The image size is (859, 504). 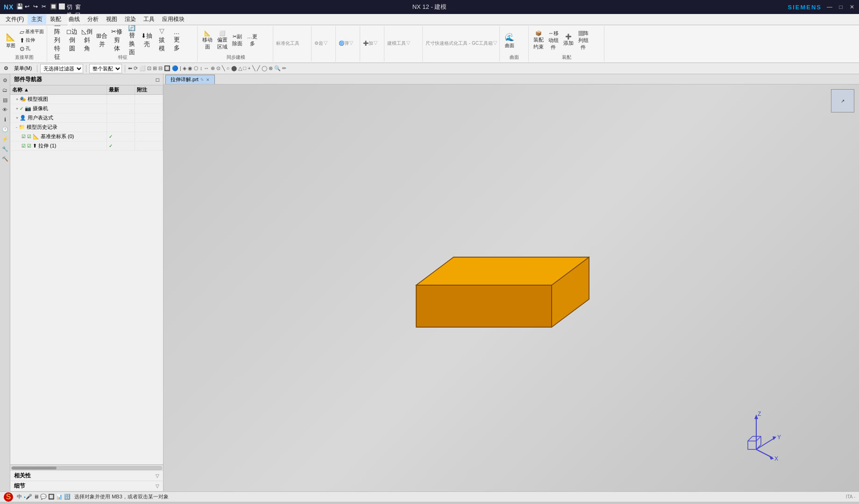 What do you see at coordinates (5, 129) in the screenshot?
I see `sidebar-icon-6: 🕐` at bounding box center [5, 129].